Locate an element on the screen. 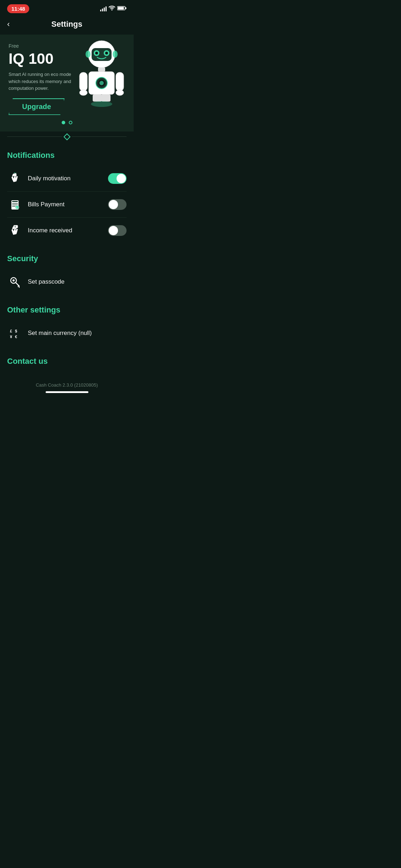 Image resolution: width=401 pixels, height=868 pixels. page-title: Settings is located at coordinates (67, 24).